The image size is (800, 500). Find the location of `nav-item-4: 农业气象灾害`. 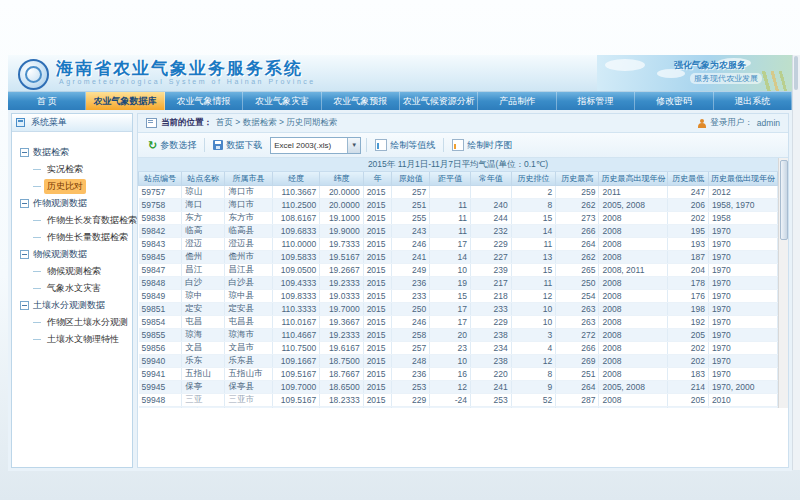

nav-item-4: 农业气象灾害 is located at coordinates (282, 101).